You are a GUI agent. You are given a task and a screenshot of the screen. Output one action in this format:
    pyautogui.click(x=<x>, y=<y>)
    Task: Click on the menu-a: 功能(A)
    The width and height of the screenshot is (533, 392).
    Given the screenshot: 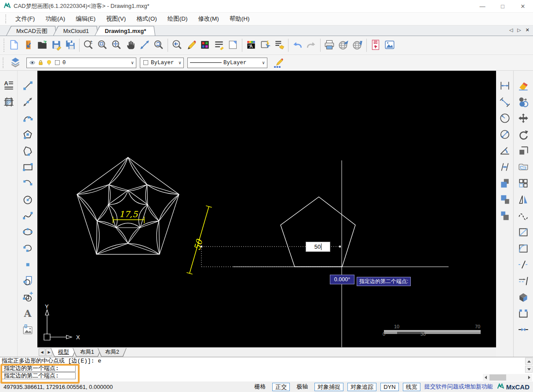 What is the action you would take?
    pyautogui.click(x=55, y=19)
    